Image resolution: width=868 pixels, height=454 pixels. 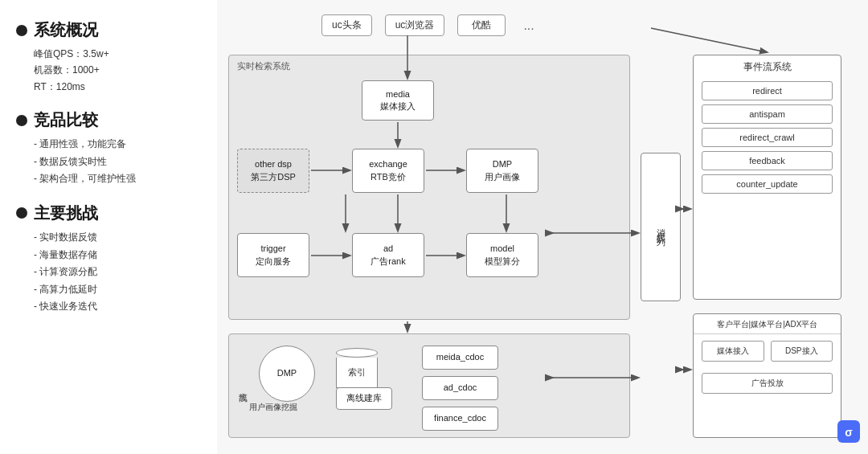 I want to click on msg-queue: 消息队列, so click(x=661, y=227).